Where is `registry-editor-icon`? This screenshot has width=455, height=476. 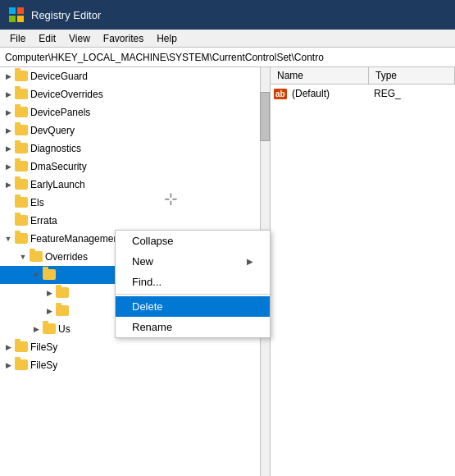
registry-editor-icon is located at coordinates (16, 15).